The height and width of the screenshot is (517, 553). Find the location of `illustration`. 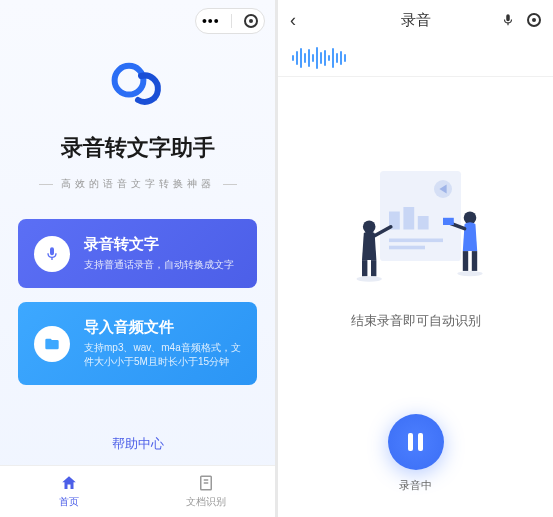

illustration is located at coordinates (416, 227).